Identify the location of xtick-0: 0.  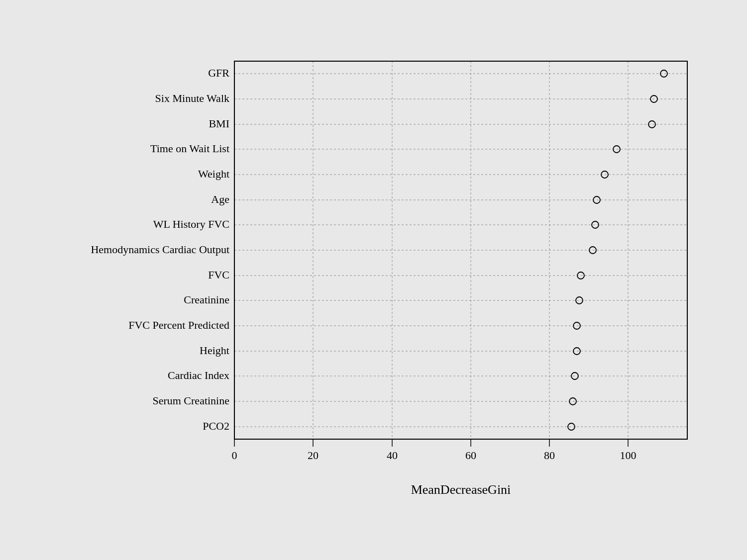
(234, 456).